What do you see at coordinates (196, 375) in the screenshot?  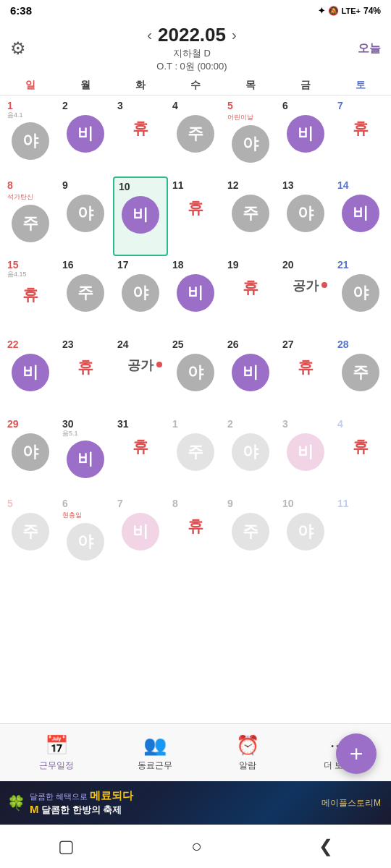 I see `cal-cell: 25야` at bounding box center [196, 375].